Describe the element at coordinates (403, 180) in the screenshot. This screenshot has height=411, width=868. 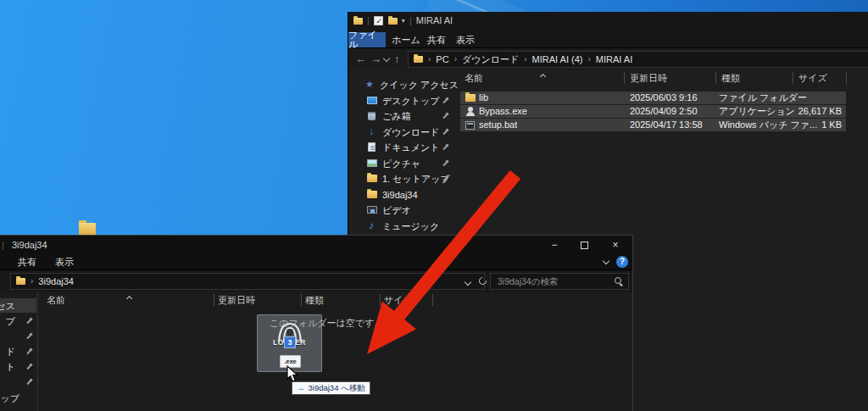
I see `sidebar-item-setup: 1. セットアップ` at that location.